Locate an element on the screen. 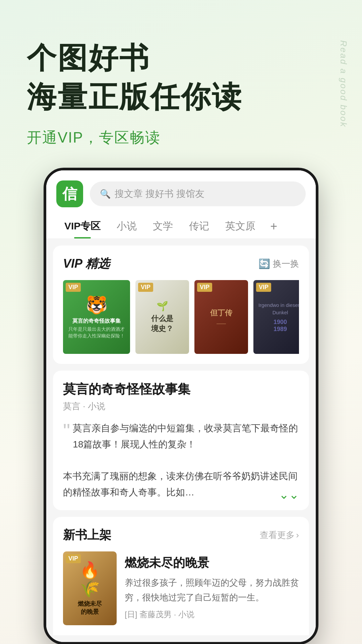 The height and width of the screenshot is (644, 362). tab-literature: 文学 is located at coordinates (163, 226).